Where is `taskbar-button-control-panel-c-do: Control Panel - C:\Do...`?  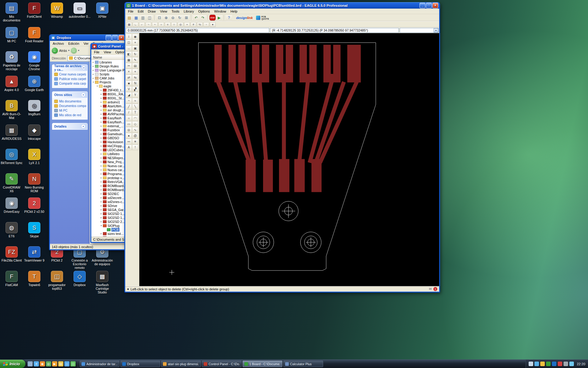
taskbar-button-control-panel-c-do: Control Panel - C:\Do... is located at coordinates (222, 364).